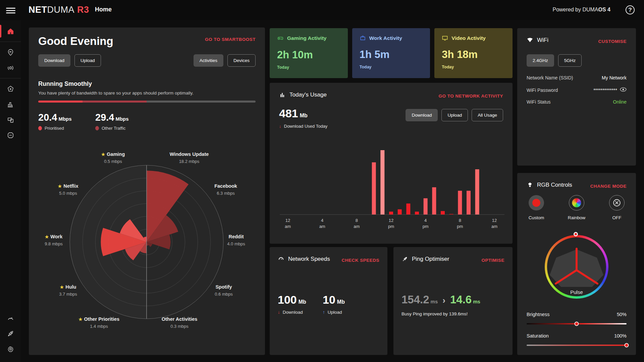 The width and height of the screenshot is (644, 362). I want to click on ssid-row: Network Name (SSID)My Network, so click(577, 78).